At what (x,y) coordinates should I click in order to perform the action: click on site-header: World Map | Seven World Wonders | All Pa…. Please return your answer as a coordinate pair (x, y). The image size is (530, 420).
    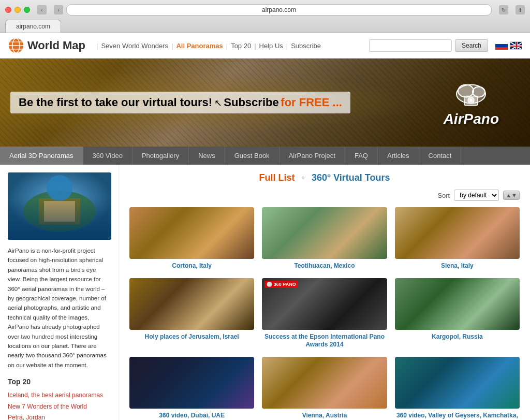
    Looking at the image, I should click on (265, 46).